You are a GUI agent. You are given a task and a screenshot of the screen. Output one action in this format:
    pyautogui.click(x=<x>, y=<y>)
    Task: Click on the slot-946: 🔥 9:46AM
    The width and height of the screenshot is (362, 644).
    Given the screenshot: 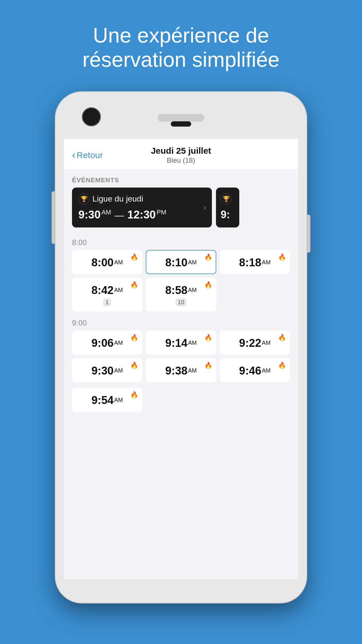 What is the action you would take?
    pyautogui.click(x=255, y=370)
    